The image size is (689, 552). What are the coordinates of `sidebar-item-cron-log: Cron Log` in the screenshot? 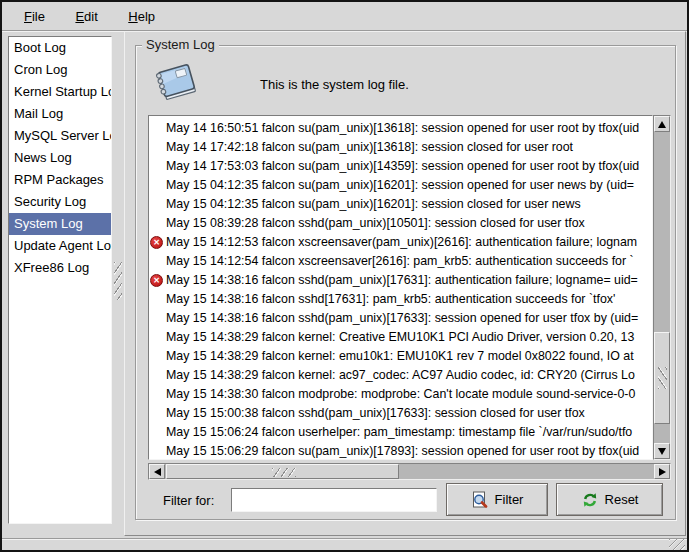 It's located at (60, 70).